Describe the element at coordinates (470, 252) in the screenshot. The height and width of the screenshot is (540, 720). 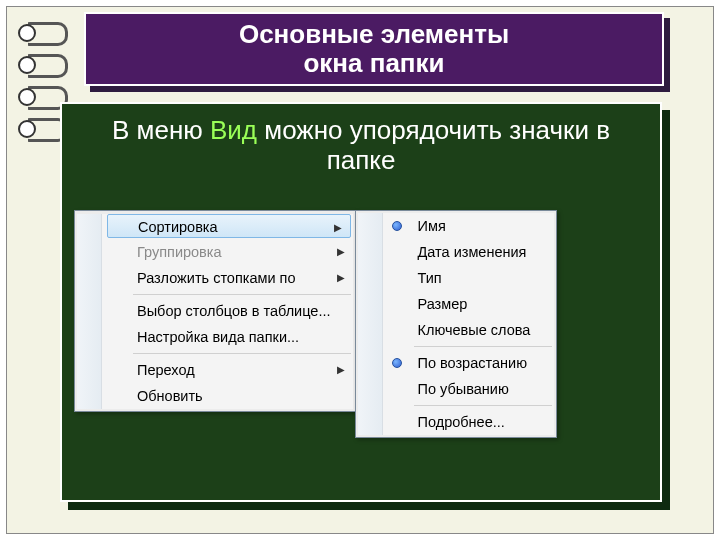
I see `sort-by-date: Дата изменения` at that location.